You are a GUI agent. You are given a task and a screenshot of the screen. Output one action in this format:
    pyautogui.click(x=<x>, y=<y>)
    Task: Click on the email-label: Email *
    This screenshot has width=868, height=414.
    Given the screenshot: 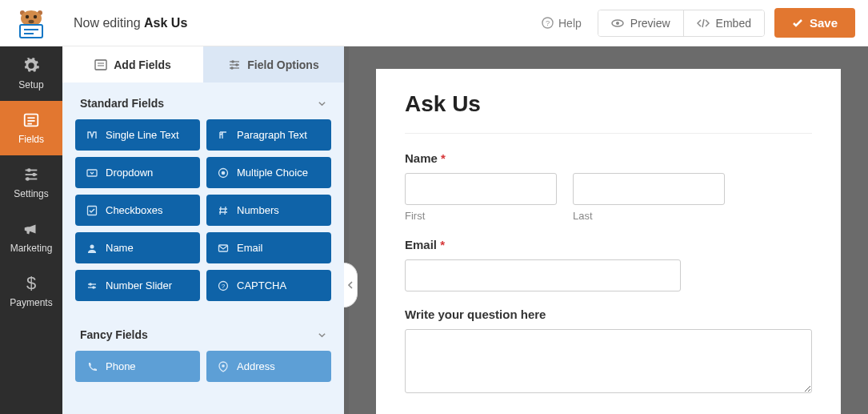 What is the action you would take?
    pyautogui.click(x=608, y=245)
    